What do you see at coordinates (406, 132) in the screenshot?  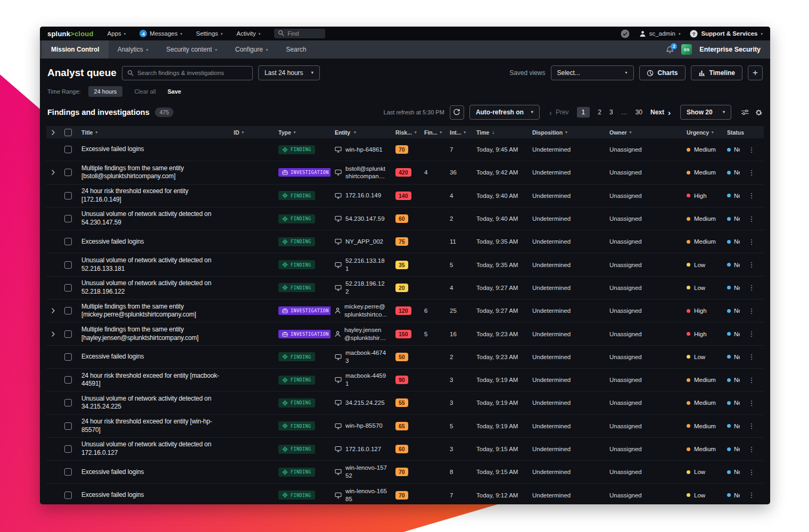 I see `column-header-risk: Risk...▾` at bounding box center [406, 132].